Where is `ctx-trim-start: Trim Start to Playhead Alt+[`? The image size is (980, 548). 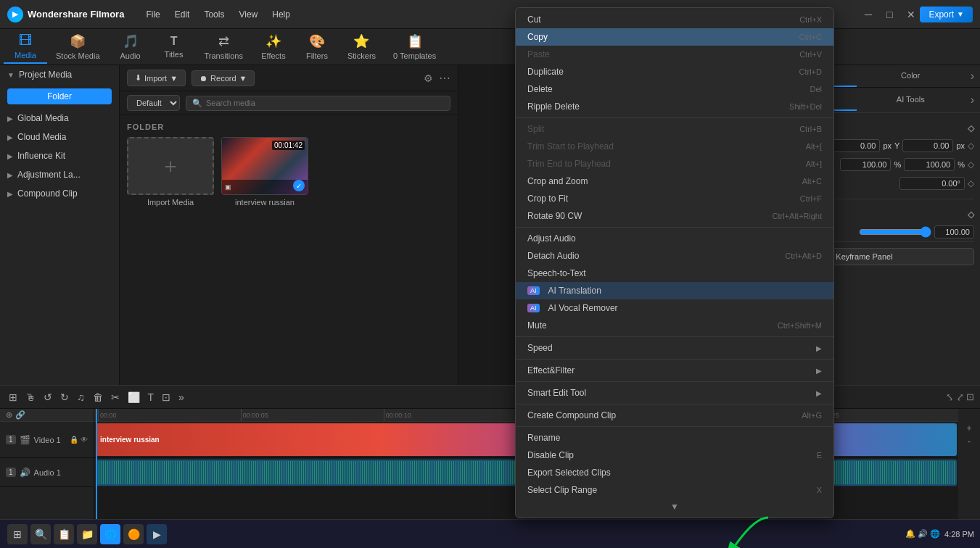
ctx-trim-start: Trim Start to Playhead Alt+[ is located at coordinates (675, 146).